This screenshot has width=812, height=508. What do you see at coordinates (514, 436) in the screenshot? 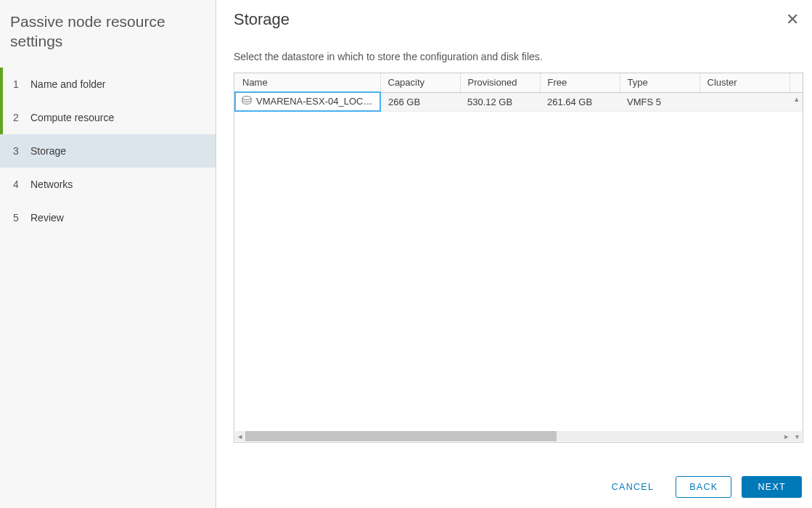
I see `scrollbar-track` at bounding box center [514, 436].